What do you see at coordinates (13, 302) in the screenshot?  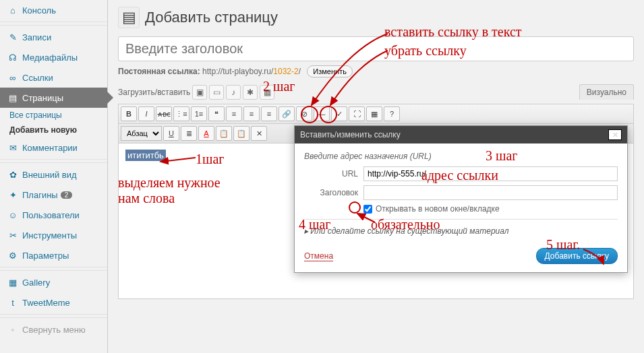 I see `twitter-icon: t` at bounding box center [13, 302].